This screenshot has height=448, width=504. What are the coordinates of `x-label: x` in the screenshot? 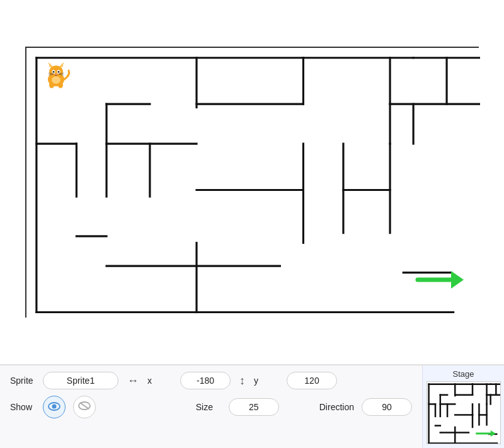 It's located at (160, 381).